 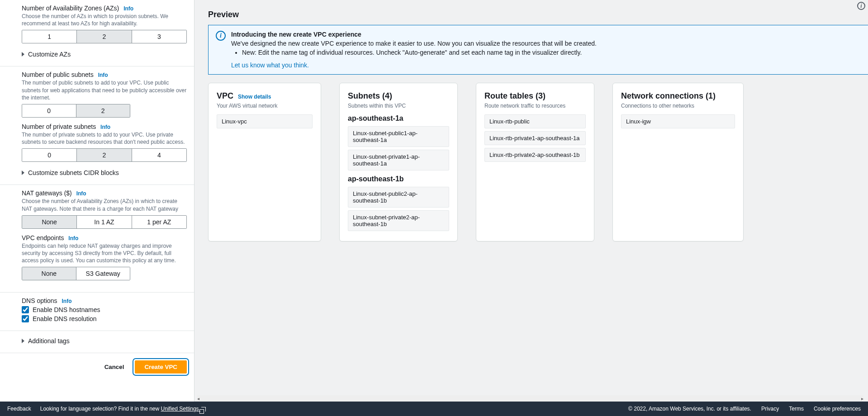 What do you see at coordinates (265, 106) in the screenshot?
I see `vpc-card-sub: Your AWS virtual network` at bounding box center [265, 106].